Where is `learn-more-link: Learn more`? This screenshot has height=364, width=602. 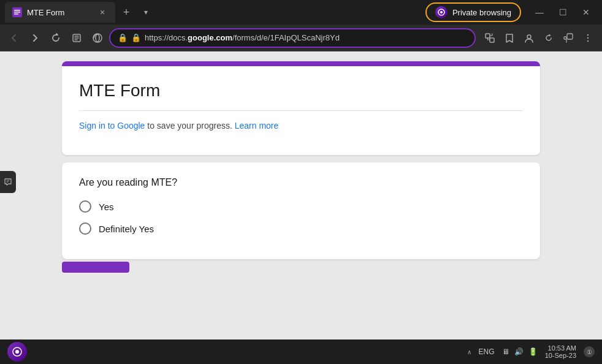
learn-more-link: Learn more is located at coordinates (257, 126).